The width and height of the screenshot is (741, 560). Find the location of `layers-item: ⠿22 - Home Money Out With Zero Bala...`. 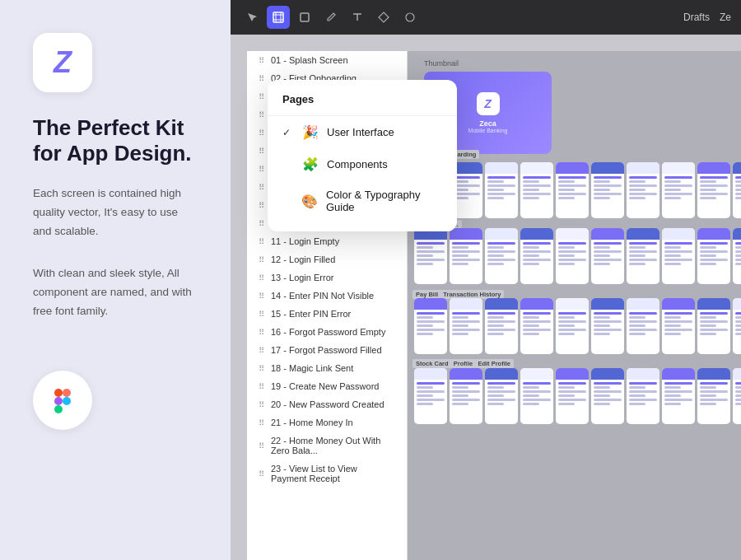

layers-item: ⠿22 - Home Money Out With Zero Bala... is located at coordinates (327, 446).